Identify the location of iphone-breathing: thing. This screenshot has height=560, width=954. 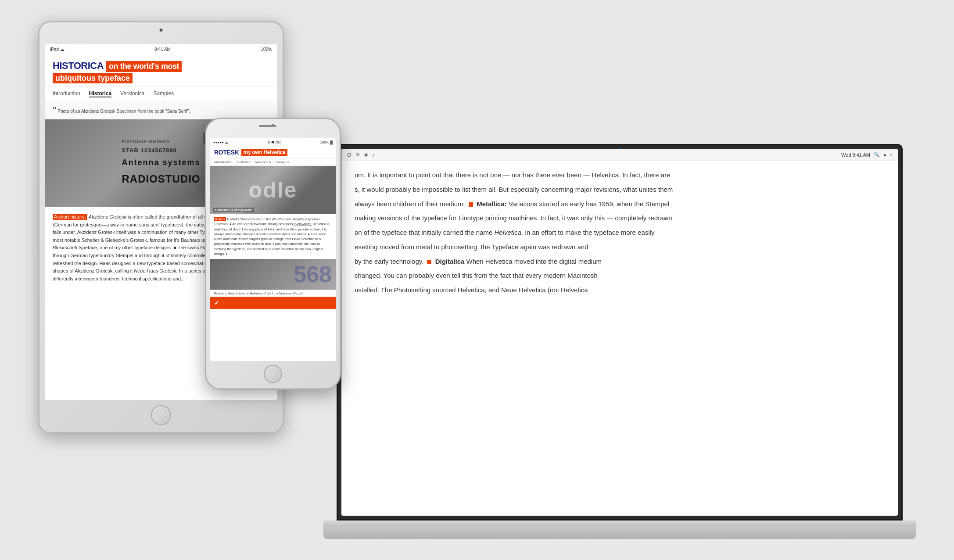
(294, 229).